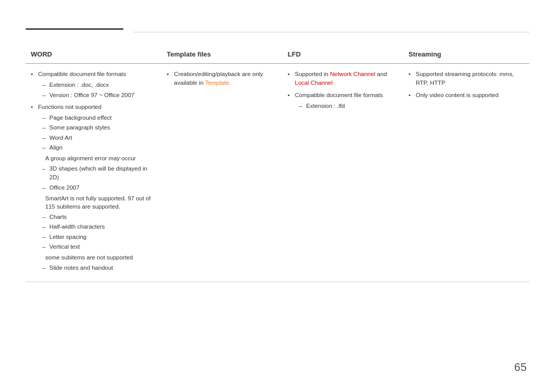 The width and height of the screenshot is (555, 392). What do you see at coordinates (98, 158) in the screenshot?
I see `word-align-note: A group alignment error may occur` at bounding box center [98, 158].